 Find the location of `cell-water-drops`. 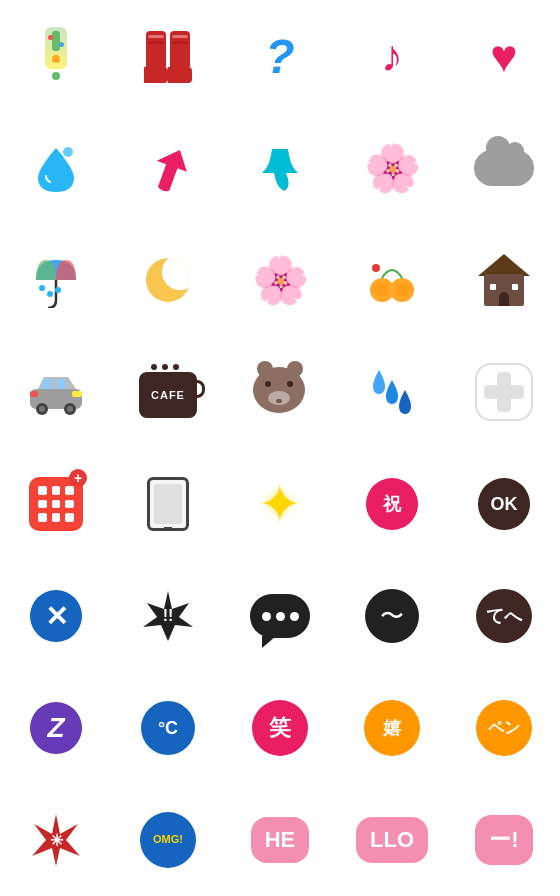

cell-water-drops is located at coordinates (392, 392).